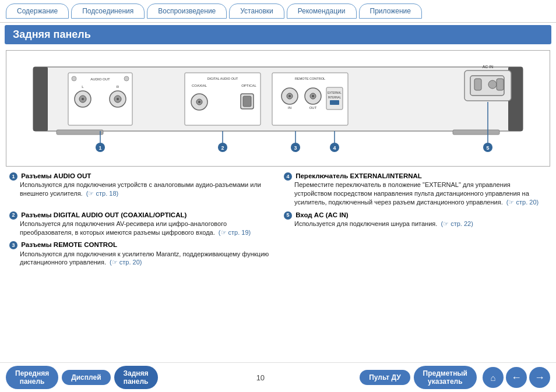  What do you see at coordinates (32, 377) in the screenshot?
I see `btn-front-panel: Передняяпанель` at bounding box center [32, 377].